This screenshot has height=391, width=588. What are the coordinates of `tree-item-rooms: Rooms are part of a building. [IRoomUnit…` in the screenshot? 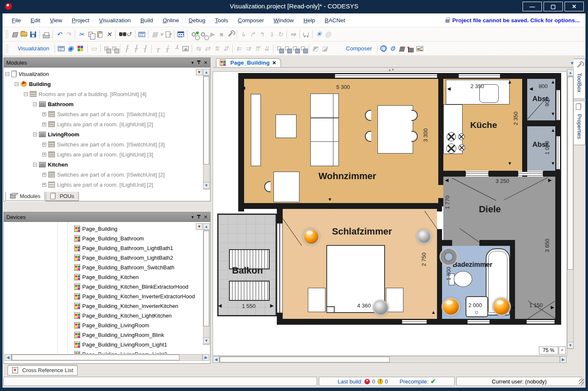 It's located at (100, 94).